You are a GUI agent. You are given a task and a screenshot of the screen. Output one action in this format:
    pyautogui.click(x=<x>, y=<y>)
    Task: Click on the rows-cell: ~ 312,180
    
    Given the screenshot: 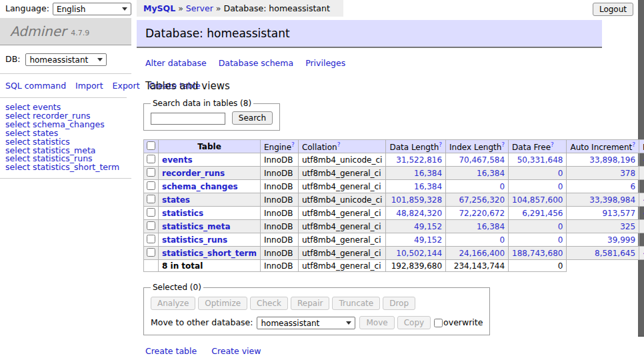 What is the action you would take?
    pyautogui.click(x=641, y=160)
    